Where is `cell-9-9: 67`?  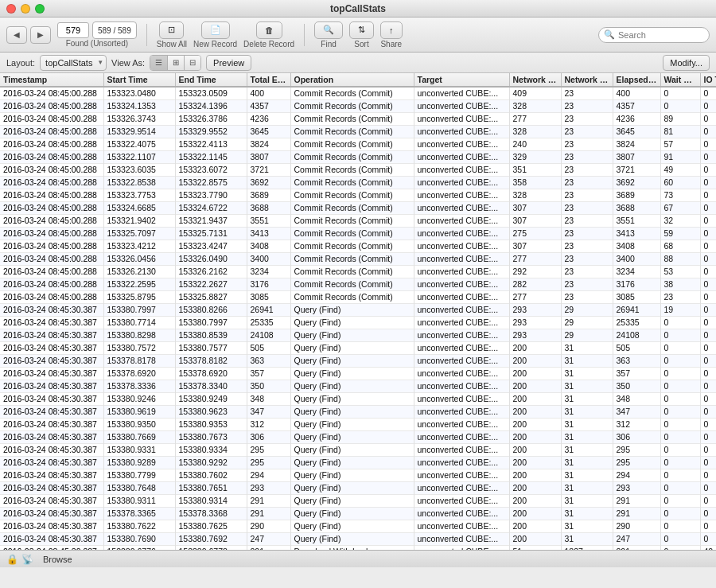 cell-9-9: 67 is located at coordinates (680, 208).